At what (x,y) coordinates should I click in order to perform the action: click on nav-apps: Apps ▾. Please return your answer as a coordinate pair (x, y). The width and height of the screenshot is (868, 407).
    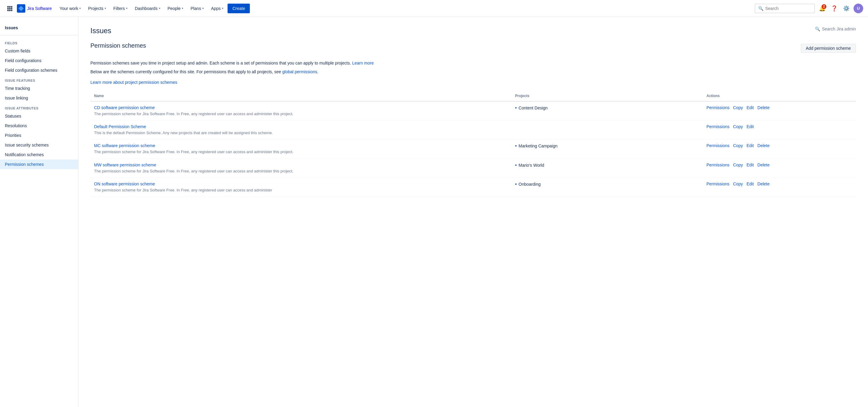
    Looking at the image, I should click on (217, 8).